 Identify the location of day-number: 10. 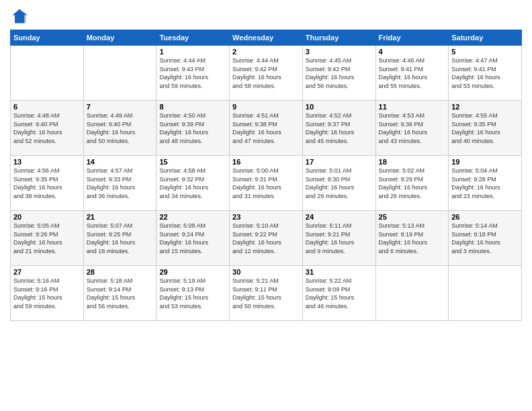
(339, 107).